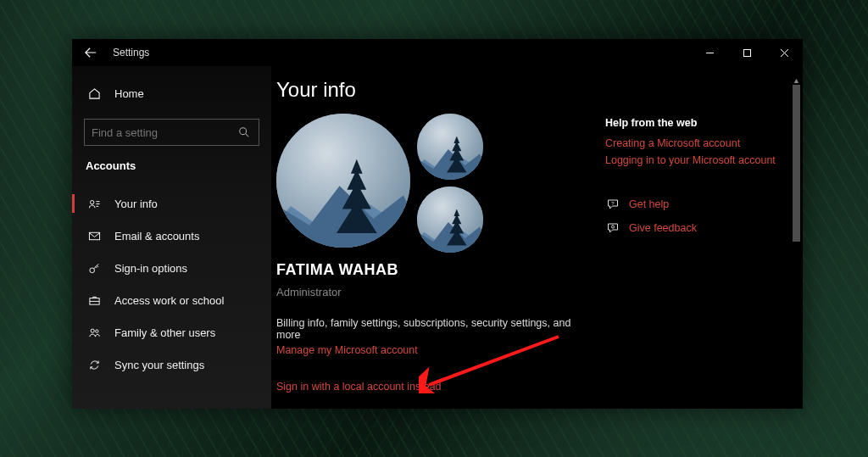  Describe the element at coordinates (613, 204) in the screenshot. I see `chat-help-icon: ?` at that location.